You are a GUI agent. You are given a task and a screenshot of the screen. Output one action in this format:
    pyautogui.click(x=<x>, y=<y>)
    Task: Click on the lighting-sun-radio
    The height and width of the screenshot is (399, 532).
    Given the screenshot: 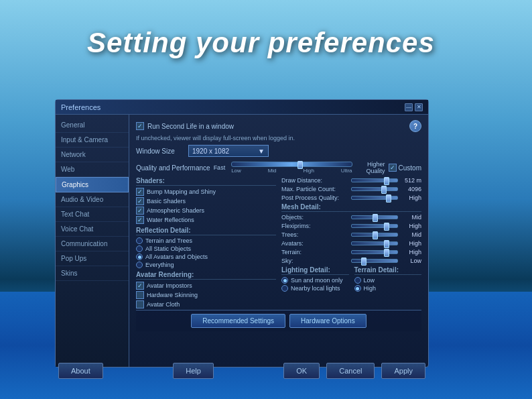 What is the action you would take?
    pyautogui.click(x=285, y=280)
    